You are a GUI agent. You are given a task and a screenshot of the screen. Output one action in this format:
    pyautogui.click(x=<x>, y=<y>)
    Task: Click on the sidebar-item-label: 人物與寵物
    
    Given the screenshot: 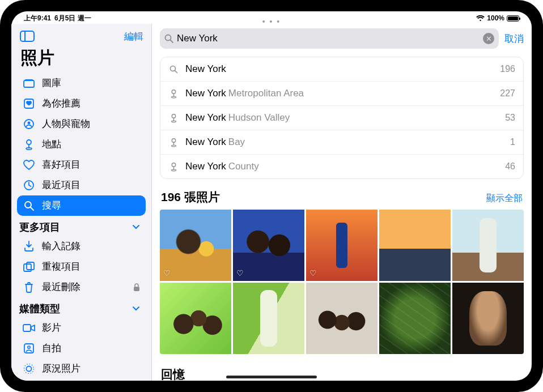 What is the action you would take?
    pyautogui.click(x=66, y=124)
    